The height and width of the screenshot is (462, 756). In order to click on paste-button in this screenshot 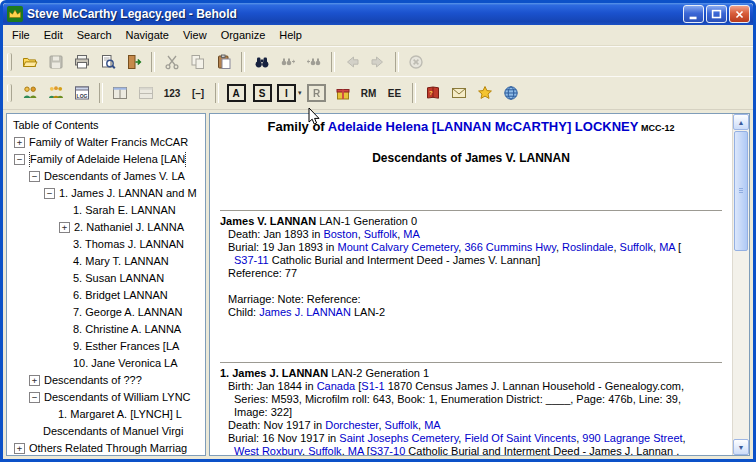, I will do `click(224, 62)`.